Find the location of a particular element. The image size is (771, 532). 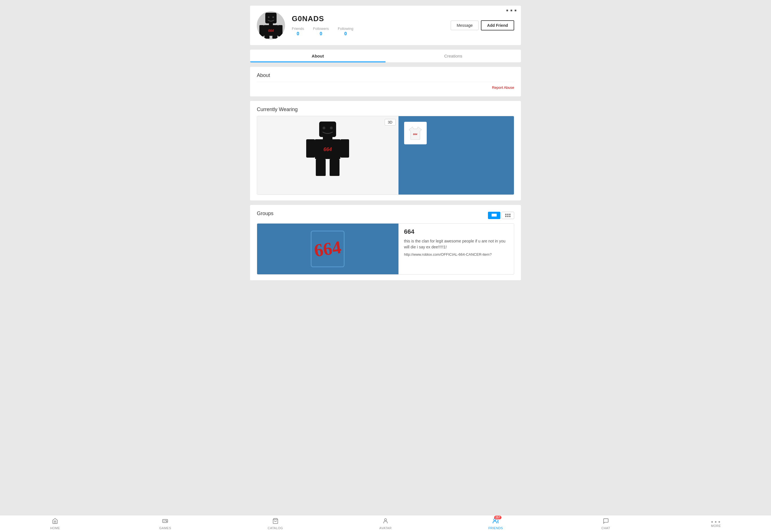

three-dots-menu: ■ ■ ■ is located at coordinates (512, 10).